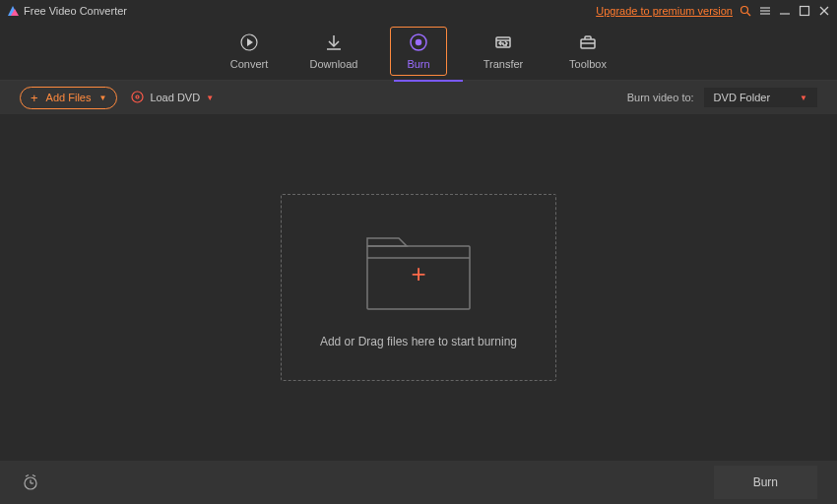 This screenshot has width=837, height=504. What do you see at coordinates (334, 42) in the screenshot?
I see `download-icon` at bounding box center [334, 42].